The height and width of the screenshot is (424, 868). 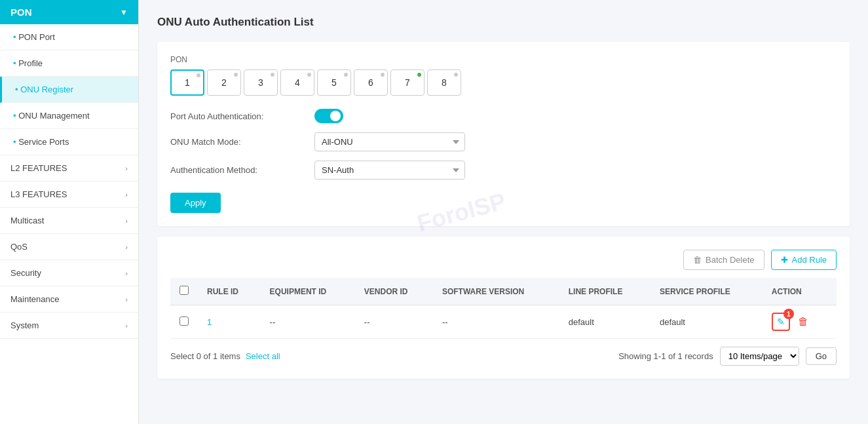 What do you see at coordinates (184, 290) in the screenshot?
I see `select-all-checkbox-header` at bounding box center [184, 290].